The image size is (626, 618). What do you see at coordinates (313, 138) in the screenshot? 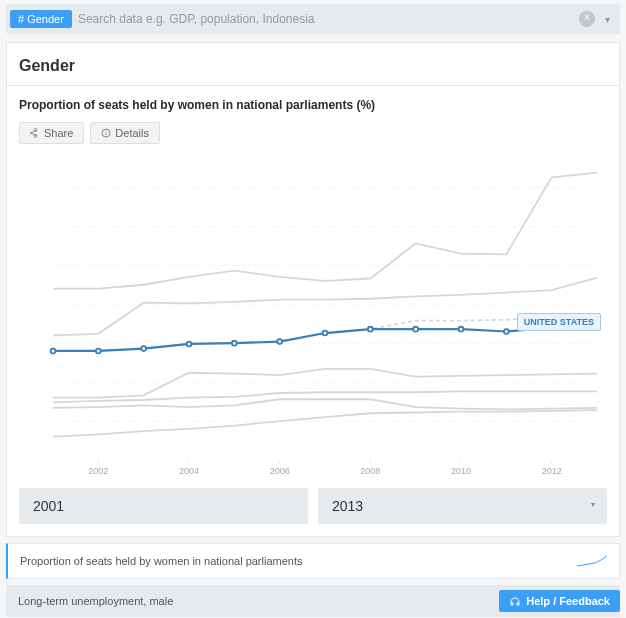
I see `chart-toolbar: Share Details` at bounding box center [313, 138].